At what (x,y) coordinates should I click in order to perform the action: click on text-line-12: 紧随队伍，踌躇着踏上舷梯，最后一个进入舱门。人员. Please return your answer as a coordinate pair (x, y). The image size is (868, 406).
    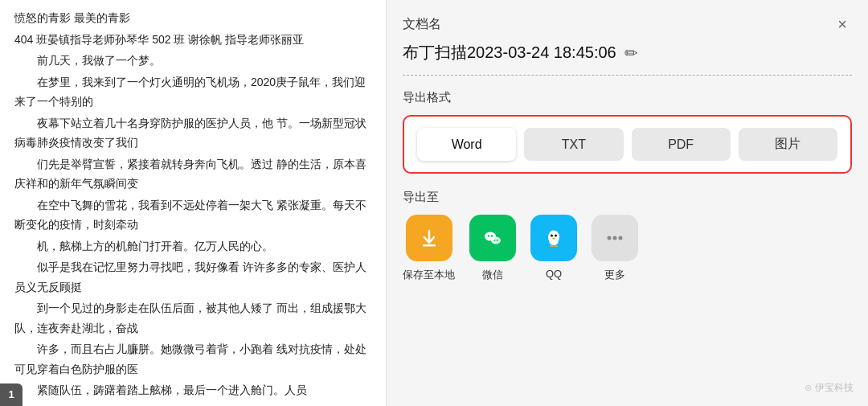
    Looking at the image, I should click on (193, 391).